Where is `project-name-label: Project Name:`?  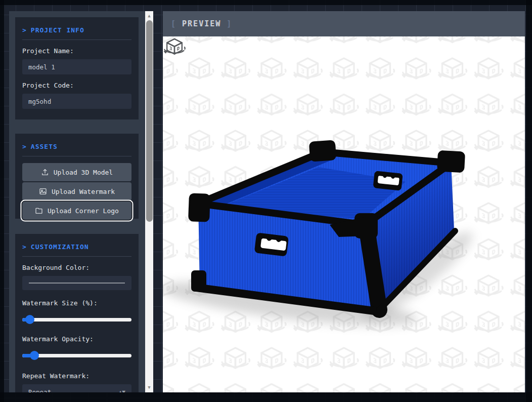
project-name-label: Project Name: is located at coordinates (77, 51).